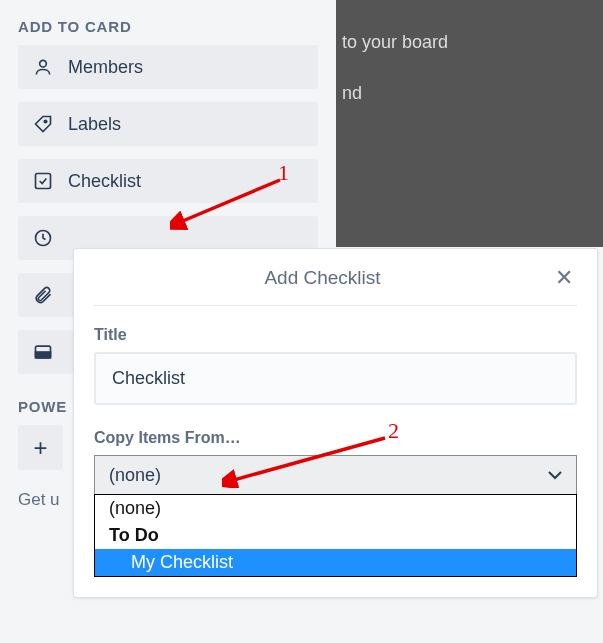 This screenshot has width=603, height=643. What do you see at coordinates (40, 448) in the screenshot?
I see `add-powerup-button: +` at bounding box center [40, 448].